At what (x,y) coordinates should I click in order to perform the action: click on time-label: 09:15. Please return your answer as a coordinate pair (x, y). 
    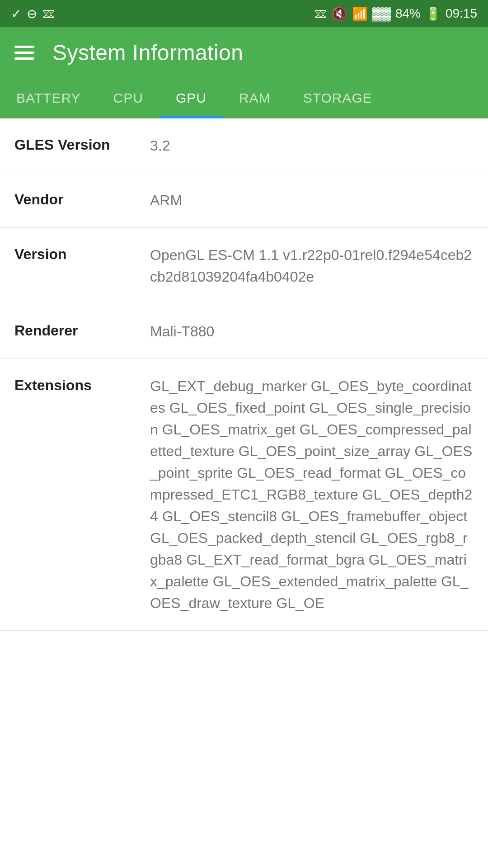
    Looking at the image, I should click on (461, 14).